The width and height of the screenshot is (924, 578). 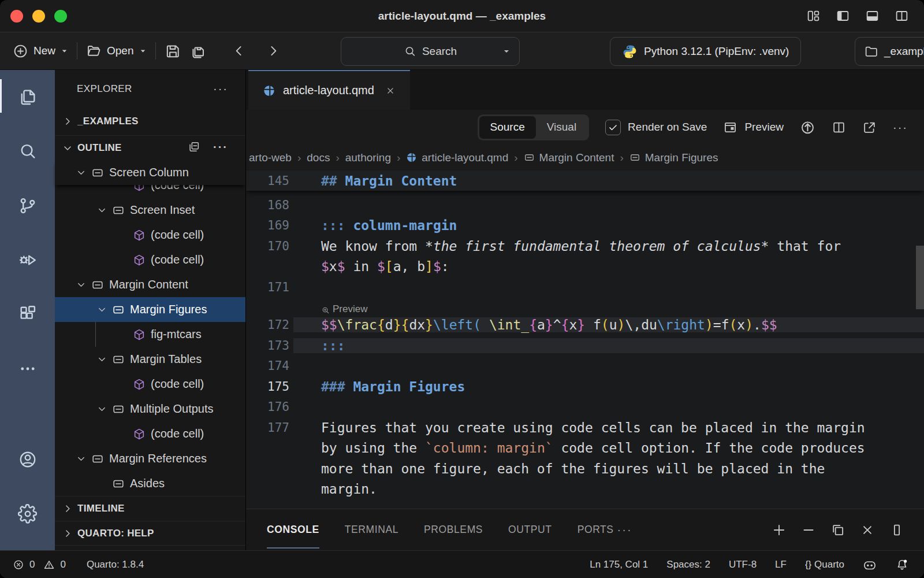 What do you see at coordinates (920, 277) in the screenshot?
I see `editor-scrollbar` at bounding box center [920, 277].